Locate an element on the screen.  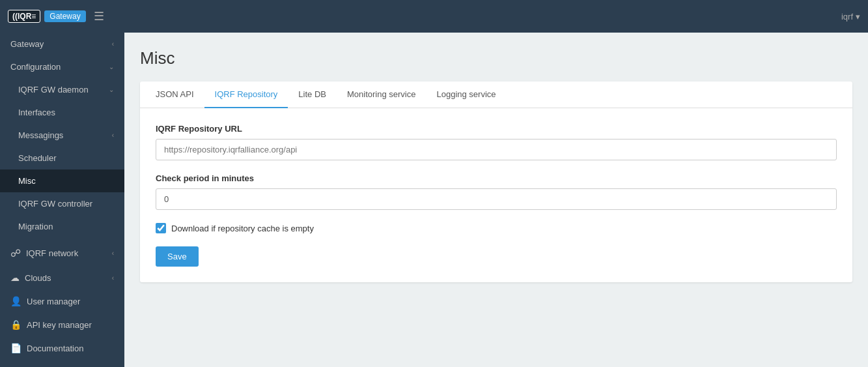
hamburger-icon: ☰ is located at coordinates (99, 16).